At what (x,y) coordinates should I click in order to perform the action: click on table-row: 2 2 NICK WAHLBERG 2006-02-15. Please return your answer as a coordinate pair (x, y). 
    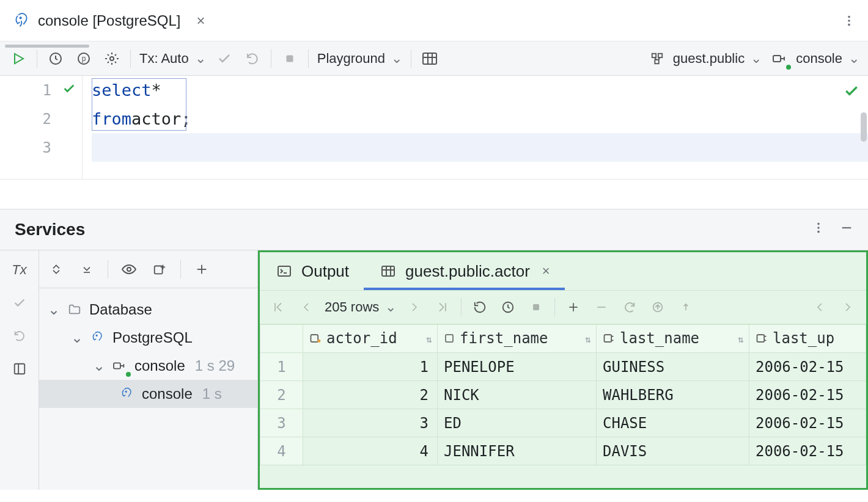
    Looking at the image, I should click on (564, 395).